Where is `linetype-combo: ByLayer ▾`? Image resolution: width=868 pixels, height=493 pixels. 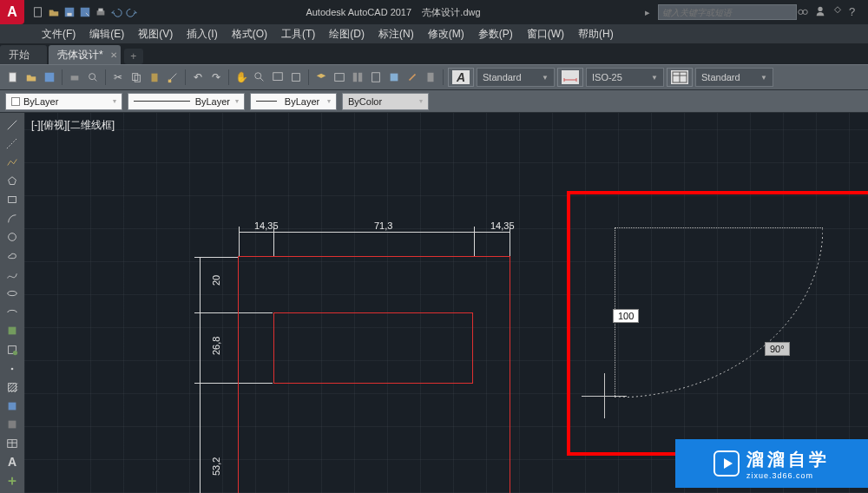 linetype-combo: ByLayer ▾ is located at coordinates (186, 102).